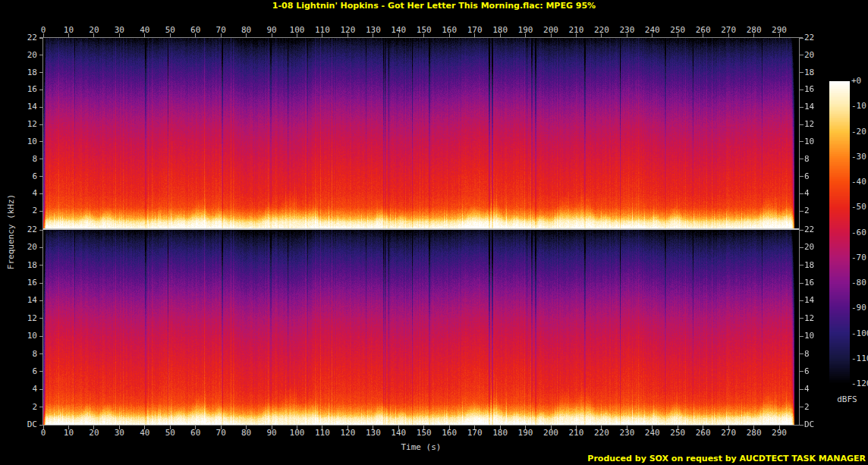  What do you see at coordinates (817, 38) in the screenshot?
I see `freq-tick-label-right-ch1: 22` at bounding box center [817, 38].